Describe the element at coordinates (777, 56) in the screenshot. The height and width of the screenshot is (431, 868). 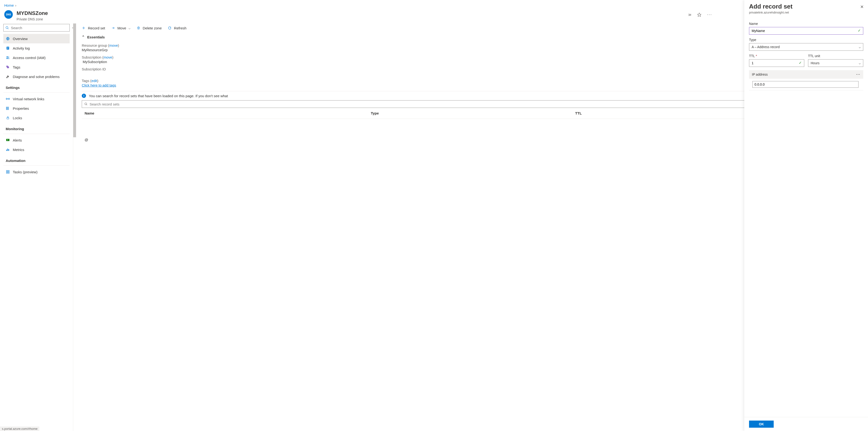
I see `ttl-label: TTL *` at that location.